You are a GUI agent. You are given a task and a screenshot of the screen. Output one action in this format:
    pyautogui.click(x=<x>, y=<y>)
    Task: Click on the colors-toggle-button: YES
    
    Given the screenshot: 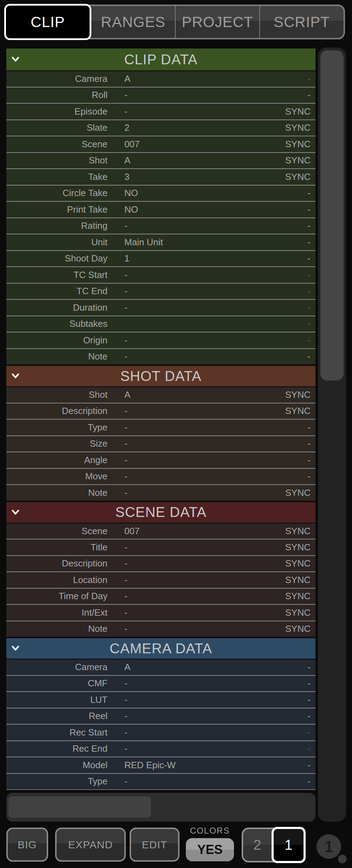 What is the action you would take?
    pyautogui.click(x=210, y=850)
    